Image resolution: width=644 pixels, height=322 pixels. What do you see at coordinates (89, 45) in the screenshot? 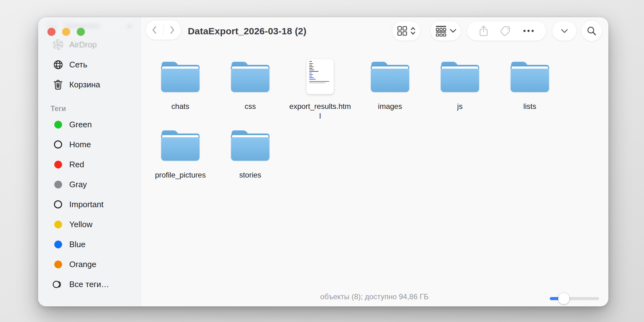
I see `sidebar-item-airdrop: AirDrop` at bounding box center [89, 45].